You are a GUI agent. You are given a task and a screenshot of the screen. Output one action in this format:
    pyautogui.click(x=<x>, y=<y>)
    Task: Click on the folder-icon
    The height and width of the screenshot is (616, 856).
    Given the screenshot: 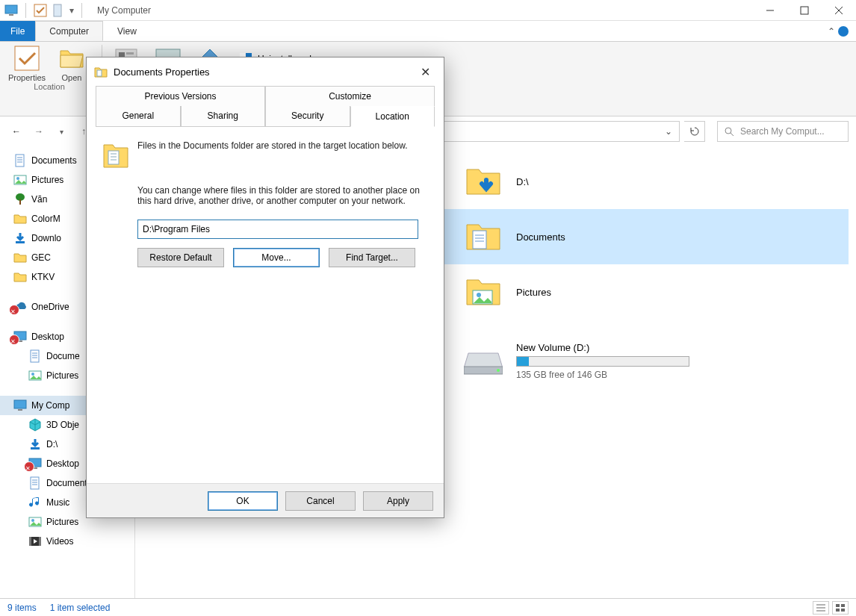 What is the action you would take?
    pyautogui.click(x=483, y=292)
    